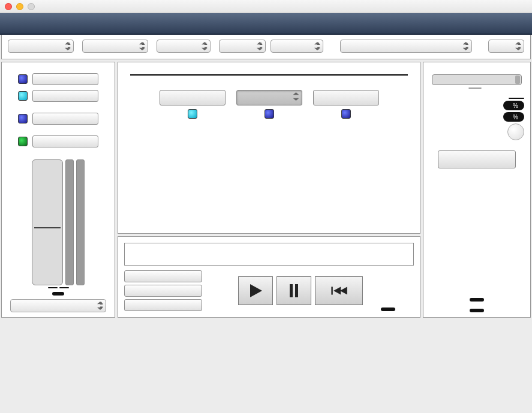 Image resolution: width=532 pixels, height=413 pixels. Describe the element at coordinates (163, 291) in the screenshot. I see `load-sound-button` at that location.